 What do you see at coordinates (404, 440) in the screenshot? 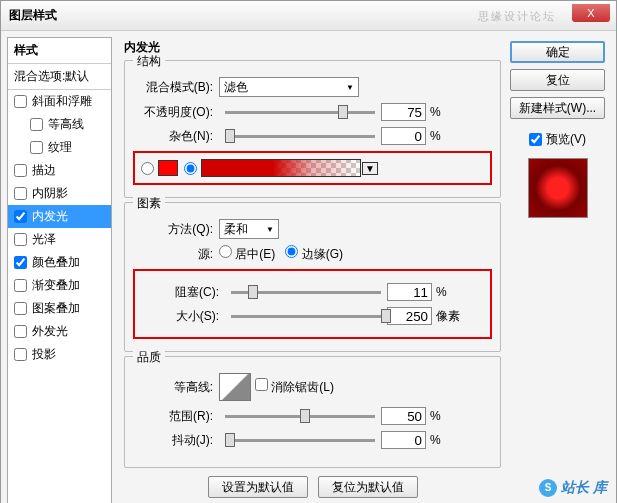
I see `jitter-input` at bounding box center [404, 440].